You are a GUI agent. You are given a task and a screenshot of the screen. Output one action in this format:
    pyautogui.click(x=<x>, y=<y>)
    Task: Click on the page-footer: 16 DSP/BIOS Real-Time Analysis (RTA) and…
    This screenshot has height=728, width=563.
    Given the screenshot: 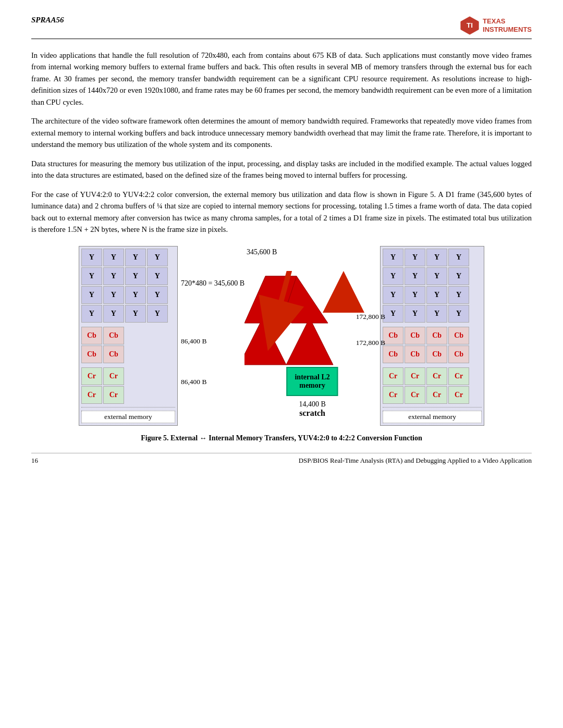 What is the action you would take?
    pyautogui.click(x=282, y=459)
    